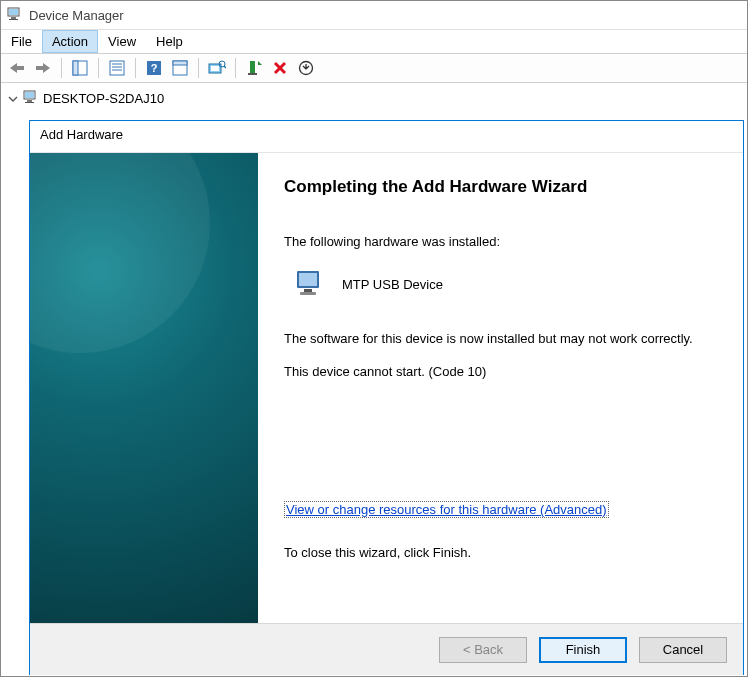  Describe the element at coordinates (70, 42) in the screenshot. I see `menu-action: Action` at that location.